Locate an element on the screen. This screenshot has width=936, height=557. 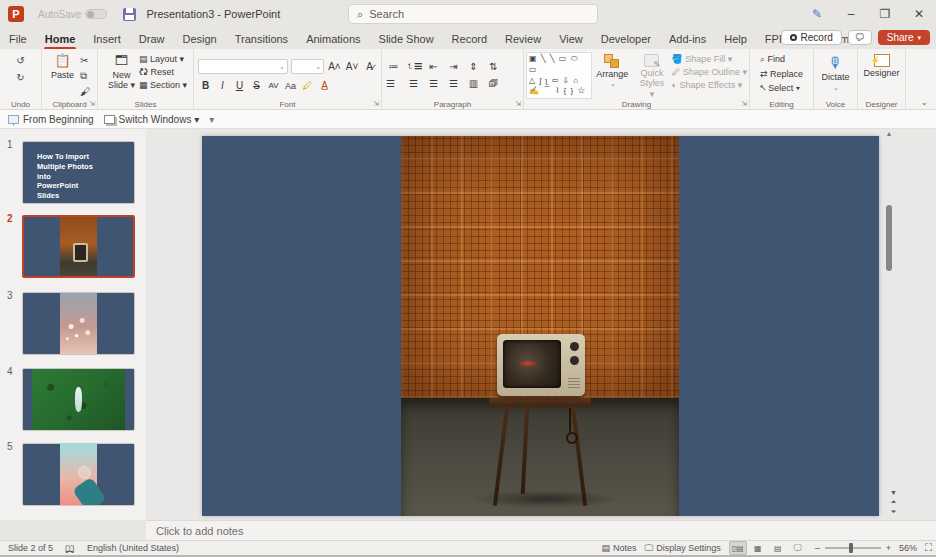
strikethrough-icon: S is located at coordinates (256, 86).